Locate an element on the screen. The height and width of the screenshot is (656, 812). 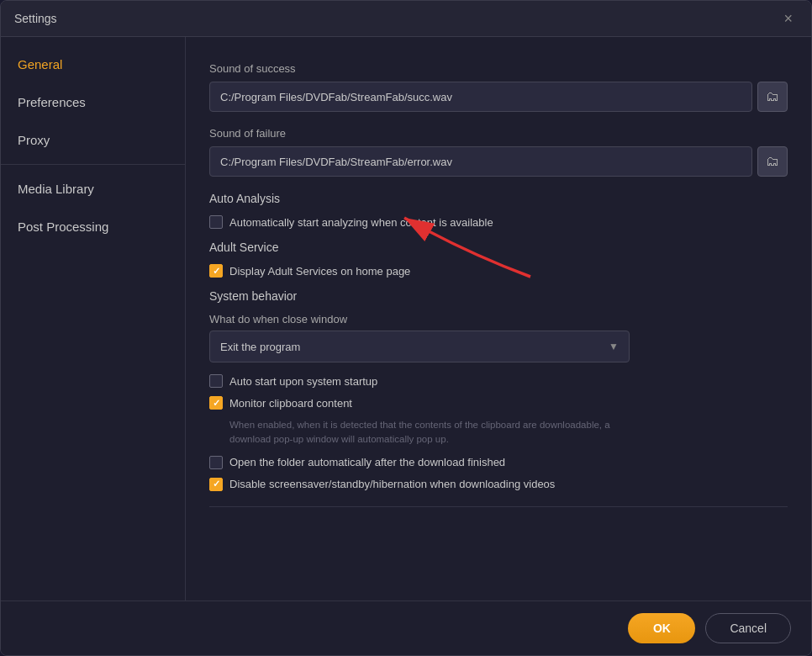
auto-analysis-label: Automatically start analyzing when conte… is located at coordinates (361, 222).